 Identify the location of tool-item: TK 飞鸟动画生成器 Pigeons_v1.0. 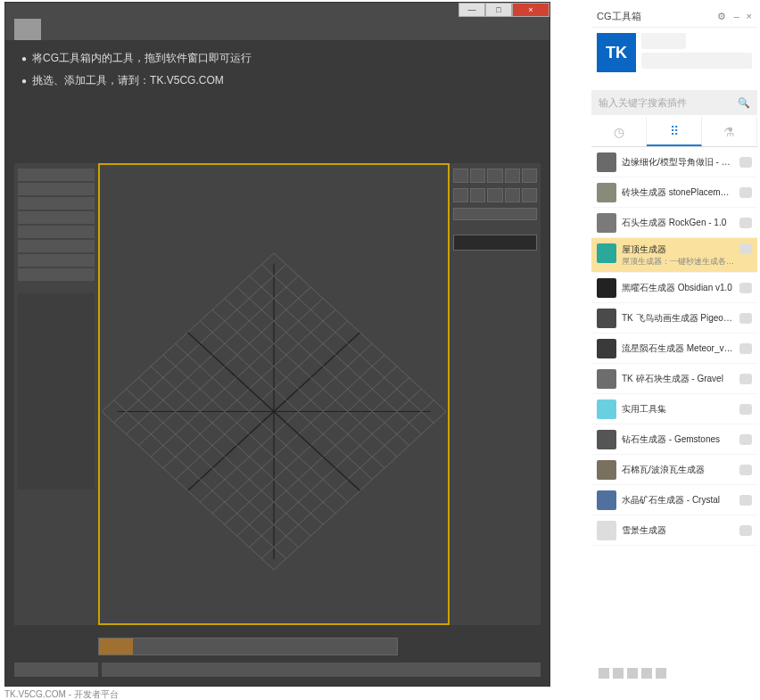
(674, 318).